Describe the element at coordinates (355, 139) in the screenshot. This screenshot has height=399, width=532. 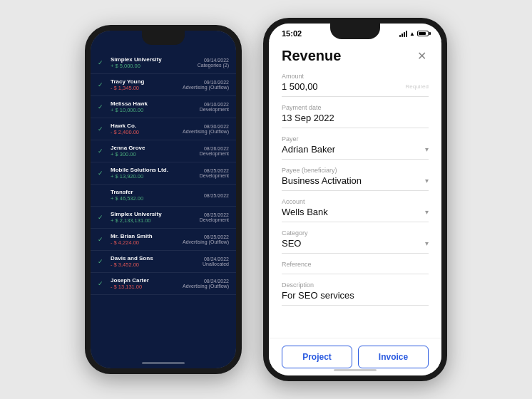
I see `payer-label: Payer` at that location.